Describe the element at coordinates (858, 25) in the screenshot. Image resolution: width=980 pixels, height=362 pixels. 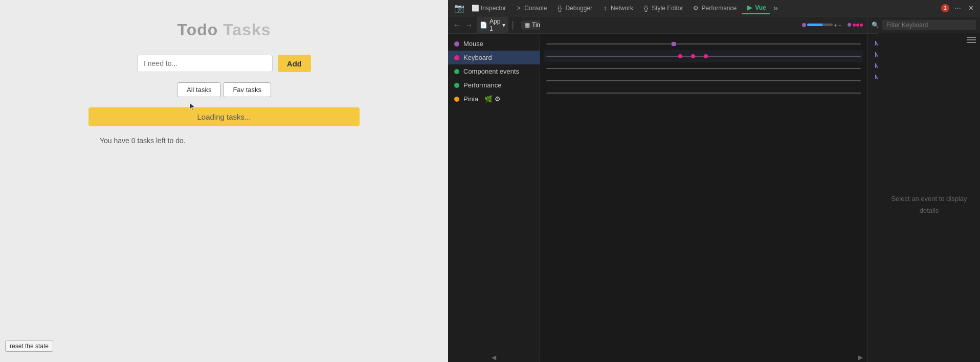
I see `tl-dots-row` at that location.